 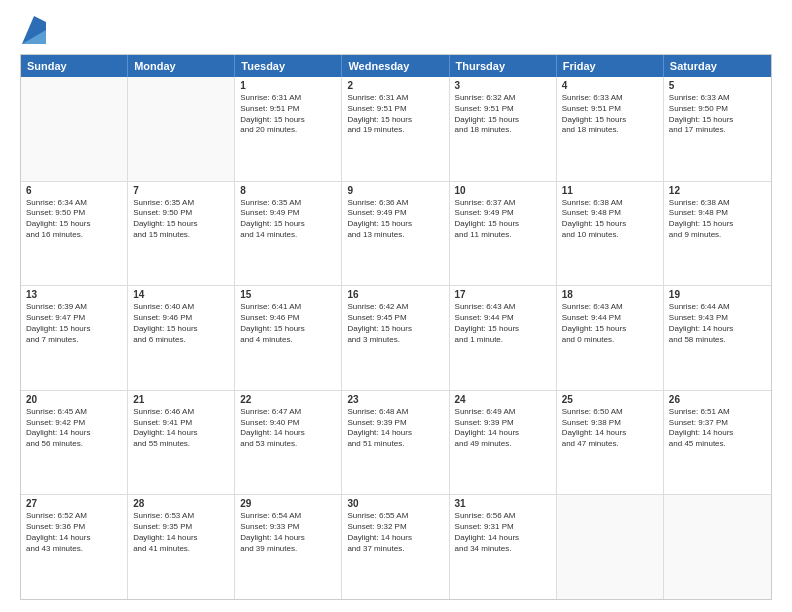 What do you see at coordinates (74, 504) in the screenshot?
I see `day-number: 27` at bounding box center [74, 504].